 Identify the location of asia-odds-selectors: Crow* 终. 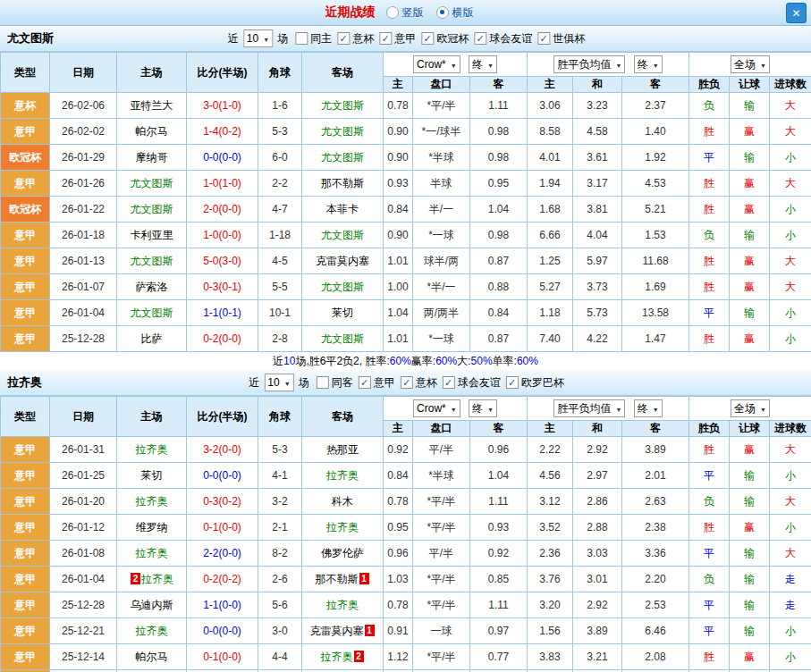
(456, 64).